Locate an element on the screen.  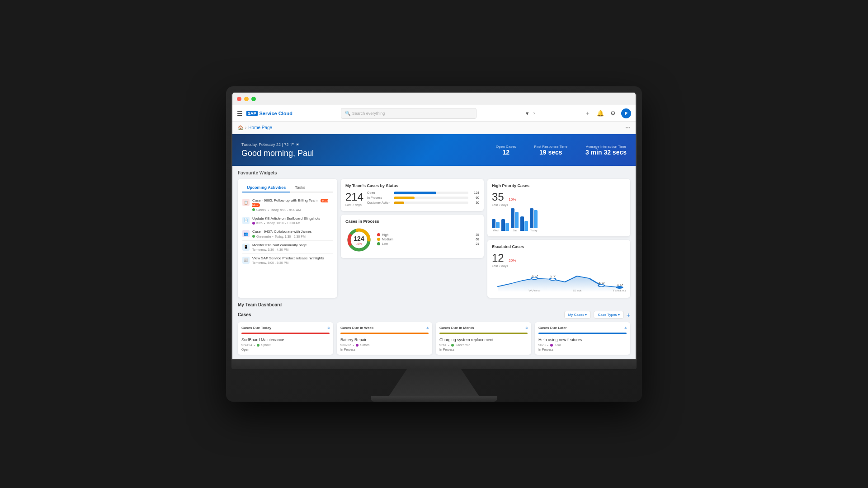
my-cases-filter: My Cases ▾ is located at coordinates (578, 314).